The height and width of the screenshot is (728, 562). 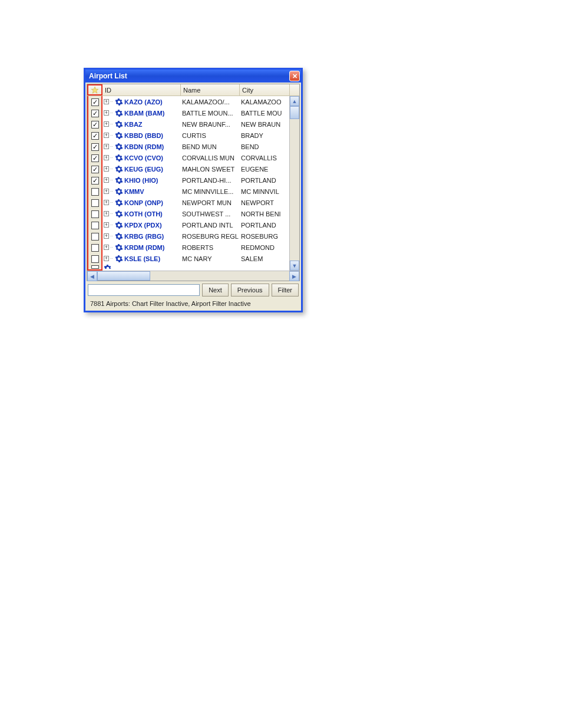 I want to click on table-row: +··KONP (ONP)NEWPORT MUNNEWPORT, so click(x=196, y=203).